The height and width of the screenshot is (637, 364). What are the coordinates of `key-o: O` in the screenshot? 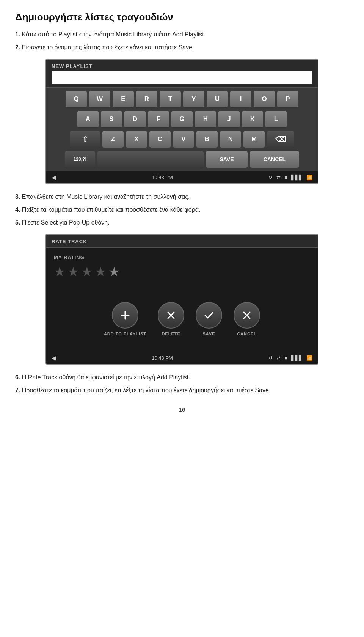 It's located at (264, 99).